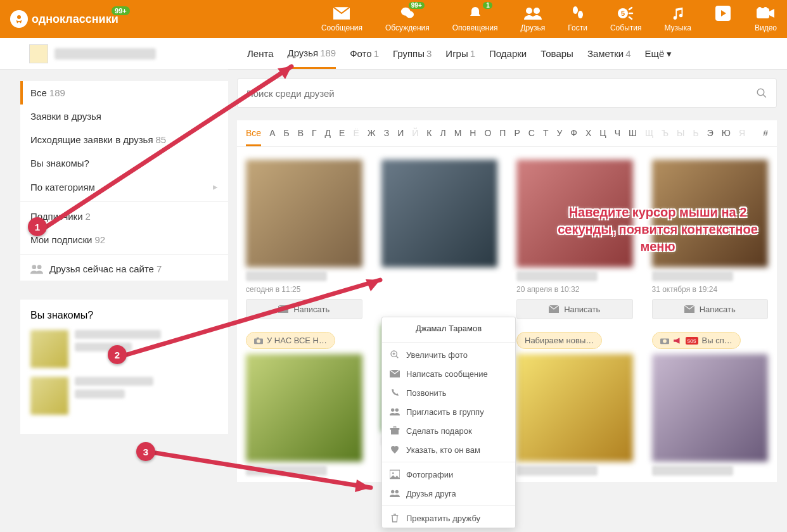 Image resolution: width=787 pixels, height=532 pixels. What do you see at coordinates (626, 13) in the screenshot?
I see `events-icon: 5` at bounding box center [626, 13].